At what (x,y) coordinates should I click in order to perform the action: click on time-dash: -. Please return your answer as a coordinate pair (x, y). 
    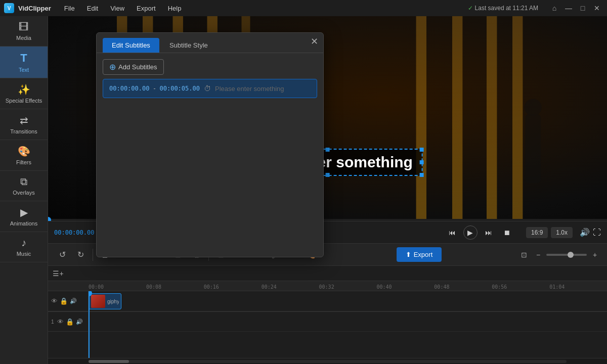
    Looking at the image, I should click on (154, 88).